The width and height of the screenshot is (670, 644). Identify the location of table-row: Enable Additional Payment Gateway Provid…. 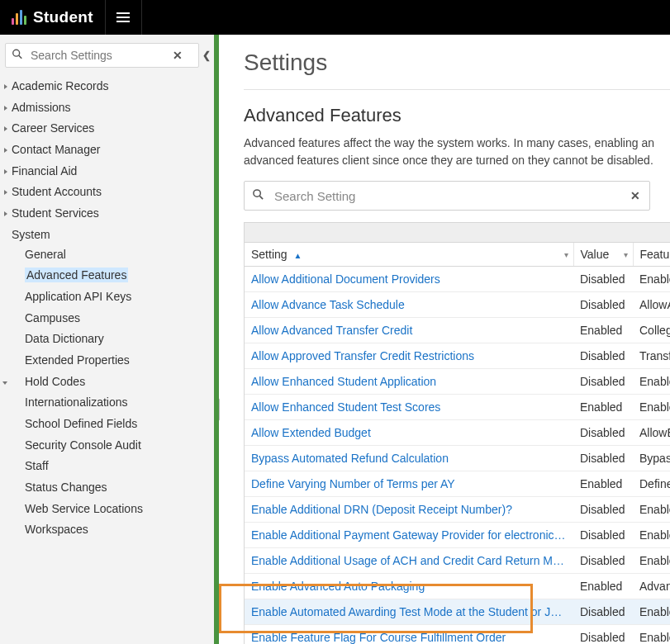
(458, 535).